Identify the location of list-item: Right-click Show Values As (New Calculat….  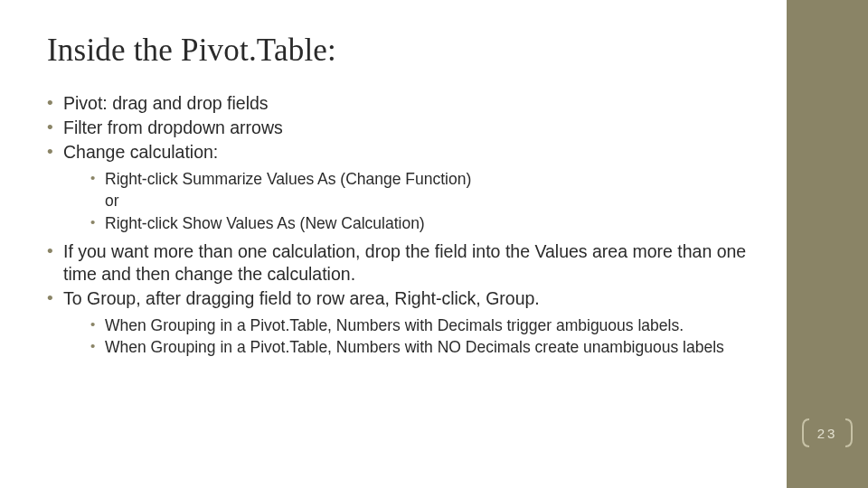
(429, 223).